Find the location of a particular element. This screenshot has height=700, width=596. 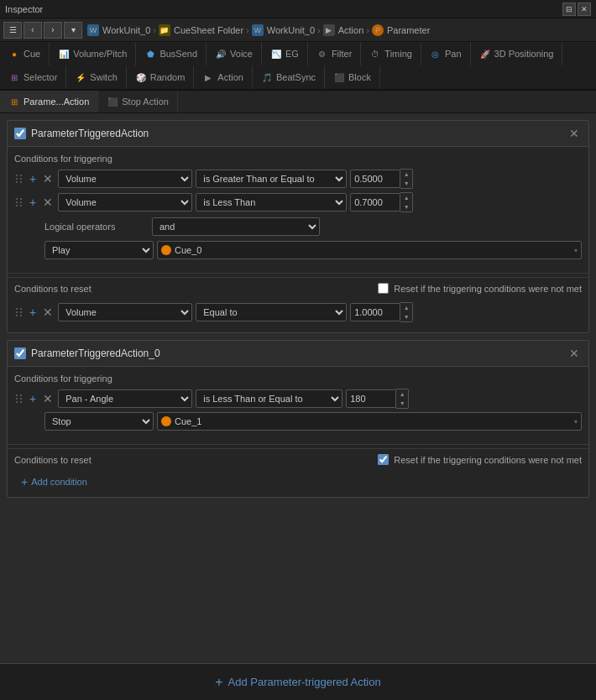

card1-logic-row: Logical operators and or is located at coordinates (298, 227).